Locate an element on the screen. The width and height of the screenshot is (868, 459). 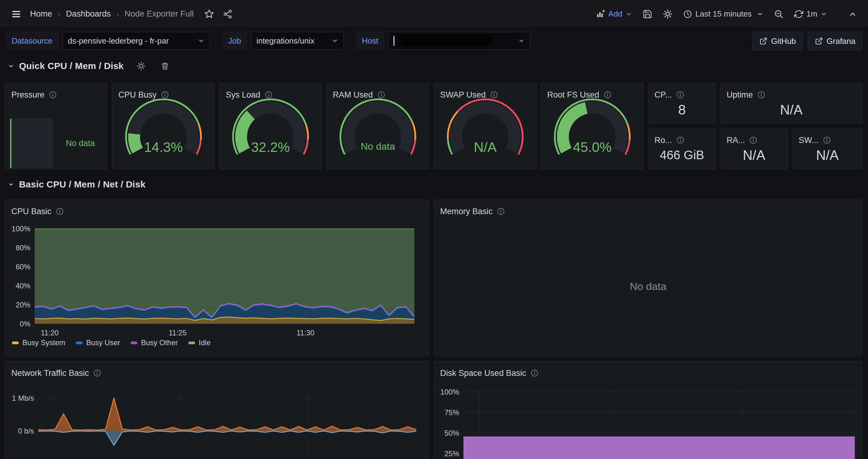
root-fs-gauge: 45.0% is located at coordinates (592, 126).